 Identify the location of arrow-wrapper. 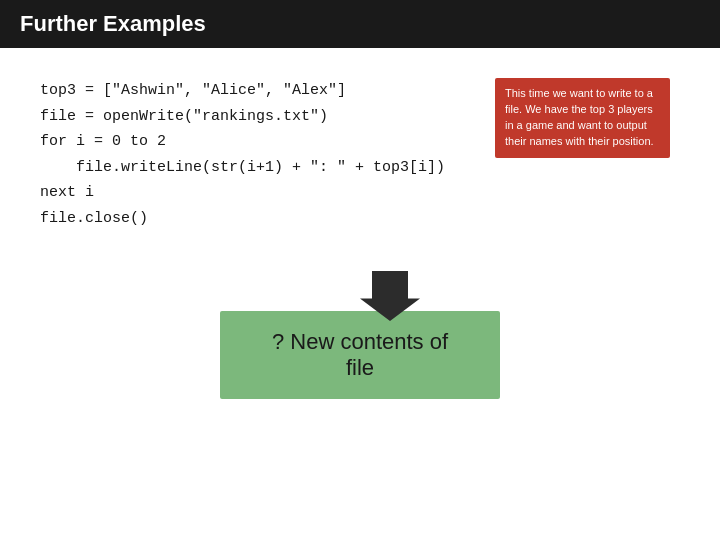
(360, 281).